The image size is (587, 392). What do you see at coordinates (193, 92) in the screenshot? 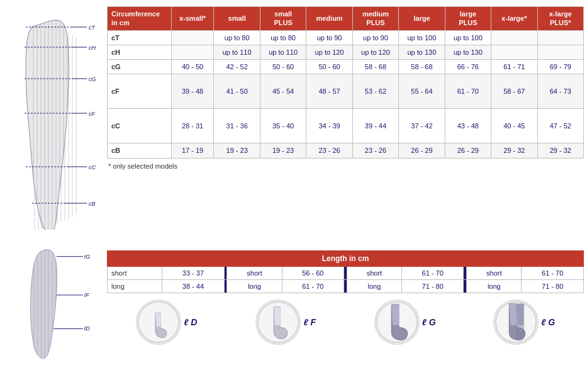
I see `cell-cF-xsmall: 39 - 48` at bounding box center [193, 92].